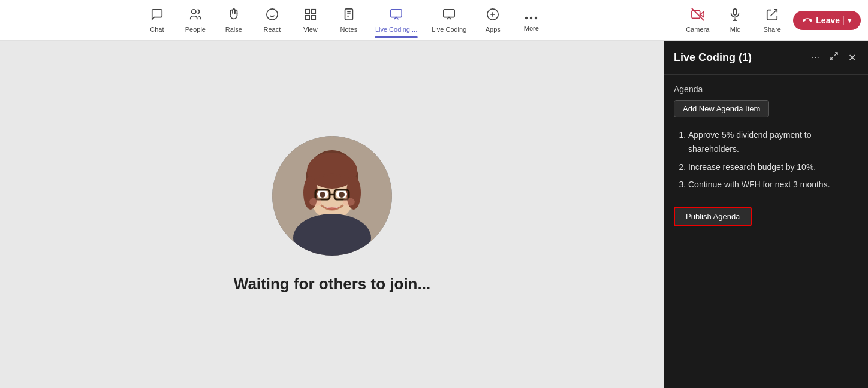  What do you see at coordinates (234, 16) in the screenshot?
I see `raise-icon` at bounding box center [234, 16].